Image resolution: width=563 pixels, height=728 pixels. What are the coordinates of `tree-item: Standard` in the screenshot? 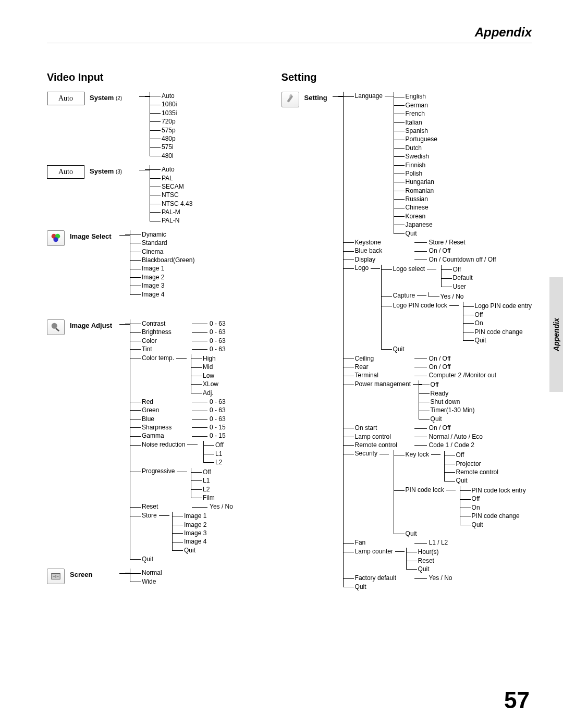 It's located at (166, 243).